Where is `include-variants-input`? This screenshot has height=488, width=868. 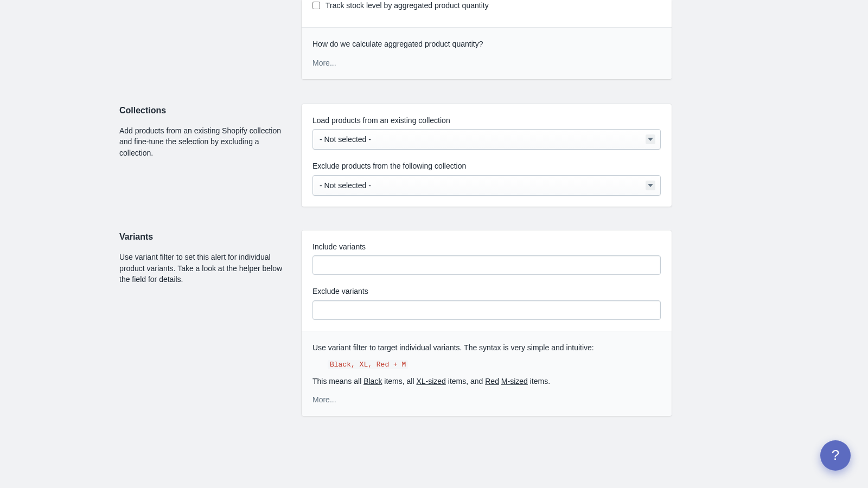 include-variants-input is located at coordinates (487, 265).